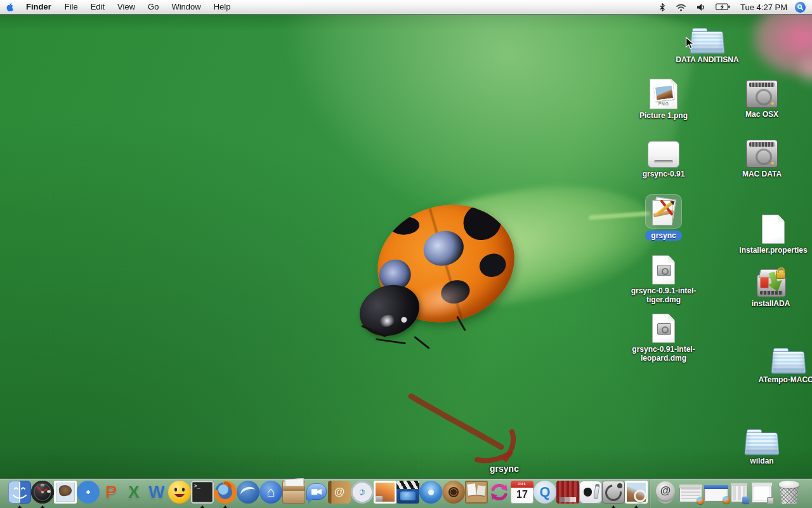  Describe the element at coordinates (664, 338) in the screenshot. I see `desktop-icon-grsync-leopard-dmg: grsync-0.91-intel-leopard.dmg` at that location.